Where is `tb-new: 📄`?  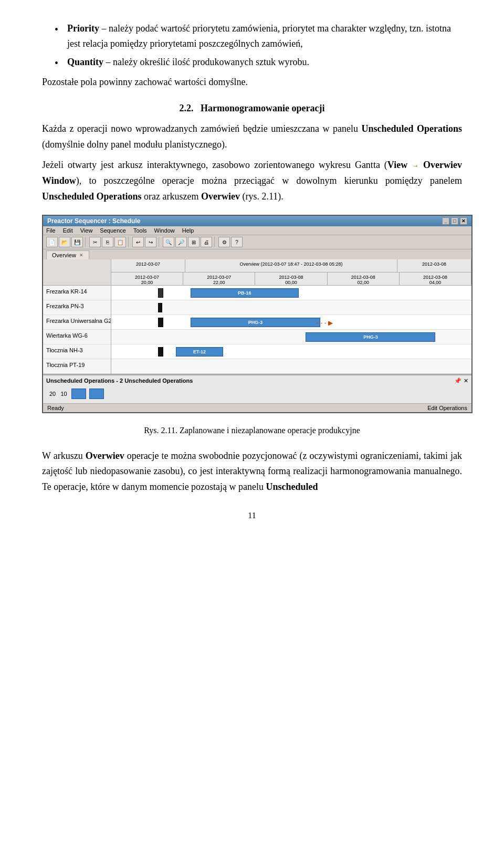 tb-new: 📄 is located at coordinates (52, 242).